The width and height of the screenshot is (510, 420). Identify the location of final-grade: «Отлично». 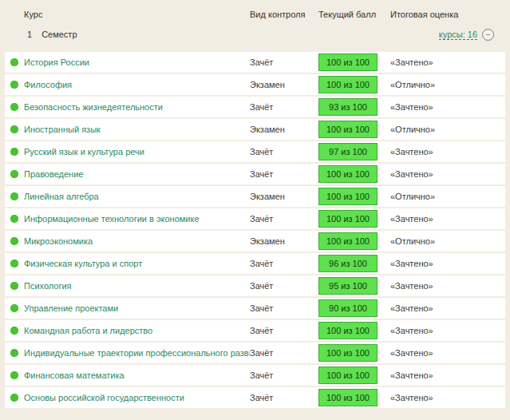
(425, 129).